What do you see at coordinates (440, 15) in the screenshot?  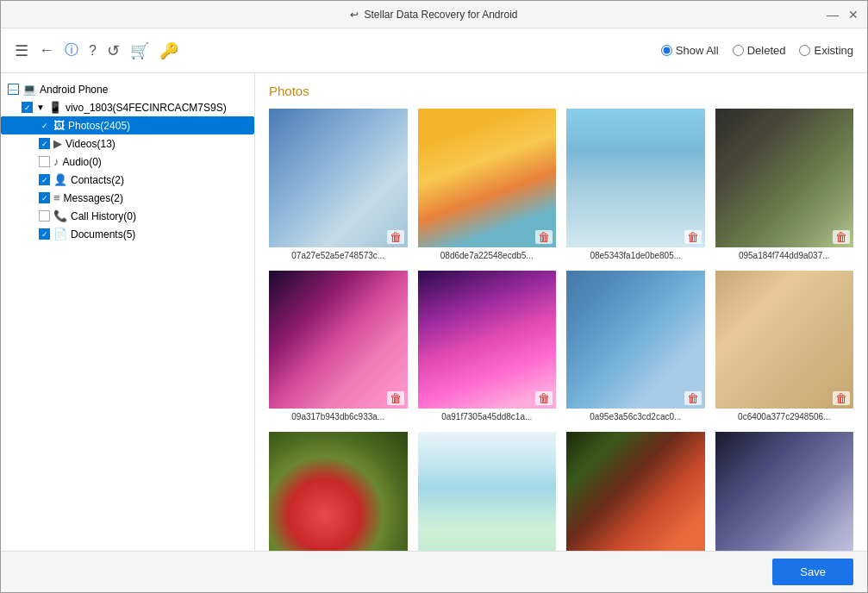 I see `app-title: Stellar Data Recovery for Android` at bounding box center [440, 15].